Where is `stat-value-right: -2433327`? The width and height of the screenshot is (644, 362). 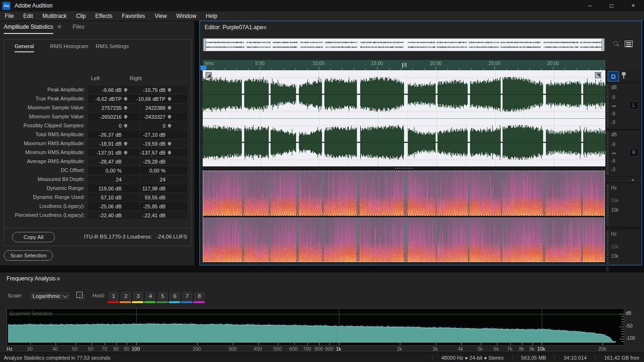 stat-value-right: -2433327 is located at coordinates (164, 117).